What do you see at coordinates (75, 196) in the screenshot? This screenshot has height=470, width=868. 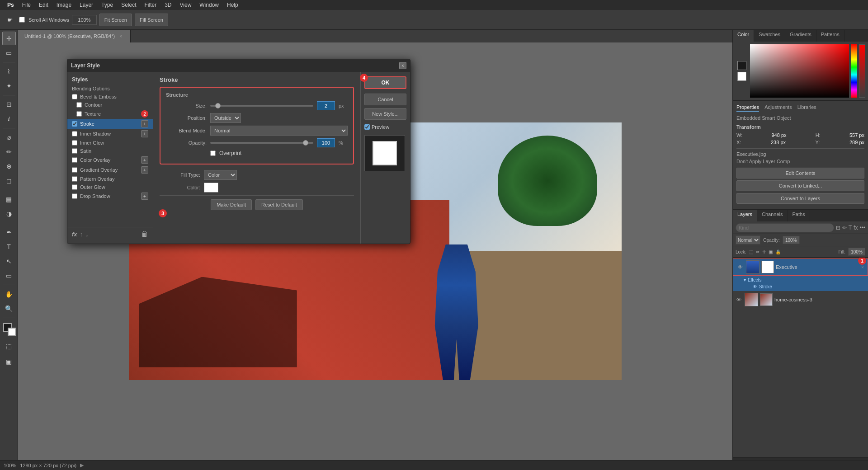 I see `drop-shadow-checkbox` at bounding box center [75, 196].